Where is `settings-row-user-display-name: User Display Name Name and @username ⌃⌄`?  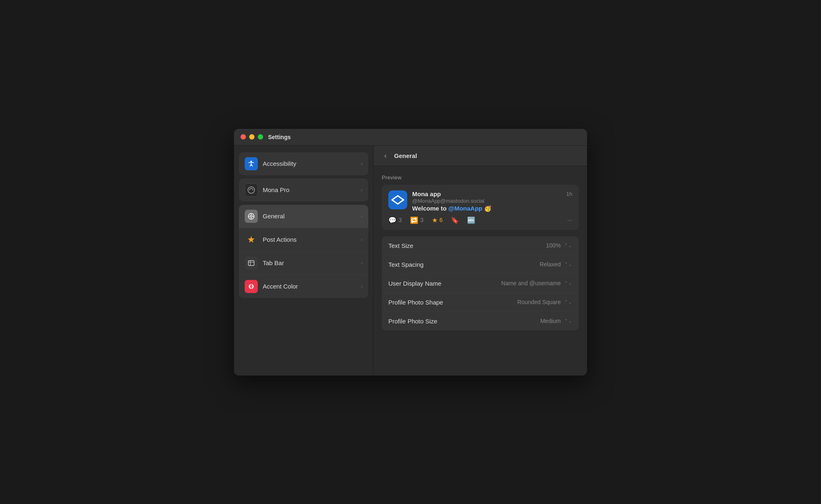 settings-row-user-display-name: User Display Name Name and @username ⌃⌄ is located at coordinates (480, 284).